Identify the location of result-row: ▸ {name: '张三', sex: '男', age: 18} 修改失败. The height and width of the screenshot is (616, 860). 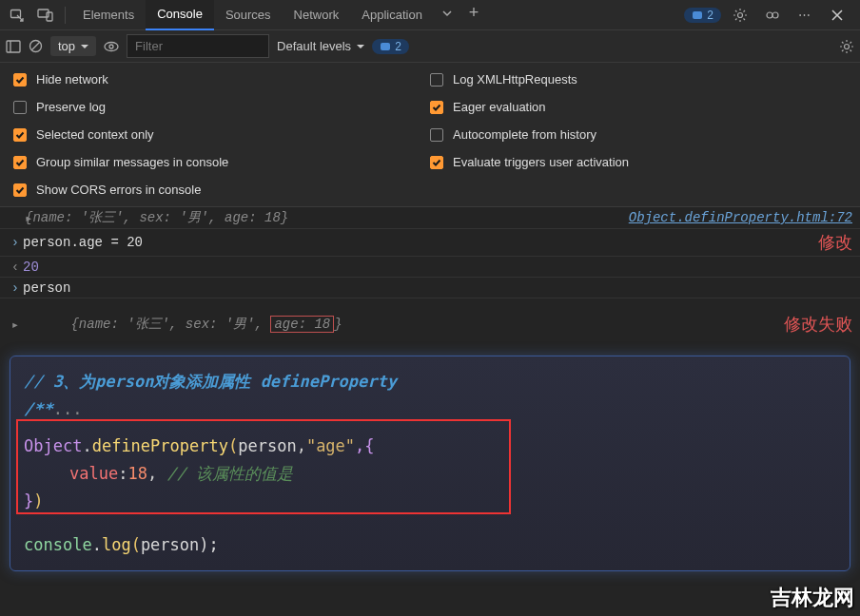
(430, 324).